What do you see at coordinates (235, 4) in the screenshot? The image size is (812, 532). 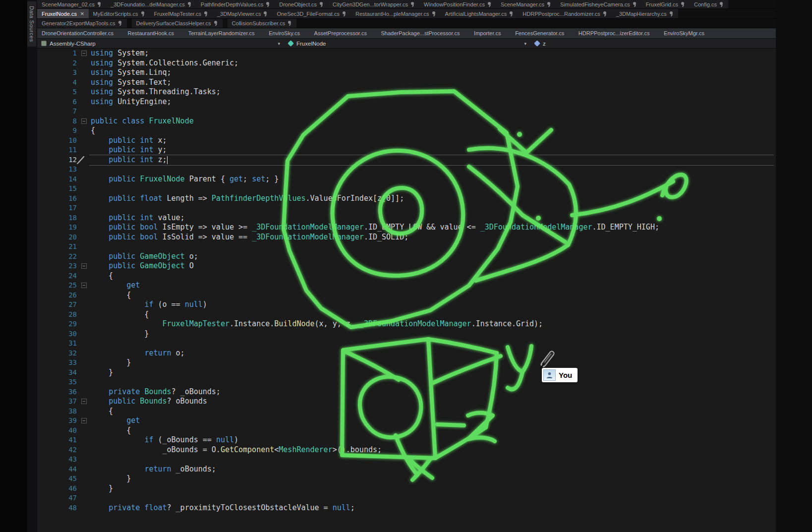 I see `tab-pathfinderdepthvalues-cs: PathfinderDepthValues.cs` at bounding box center [235, 4].